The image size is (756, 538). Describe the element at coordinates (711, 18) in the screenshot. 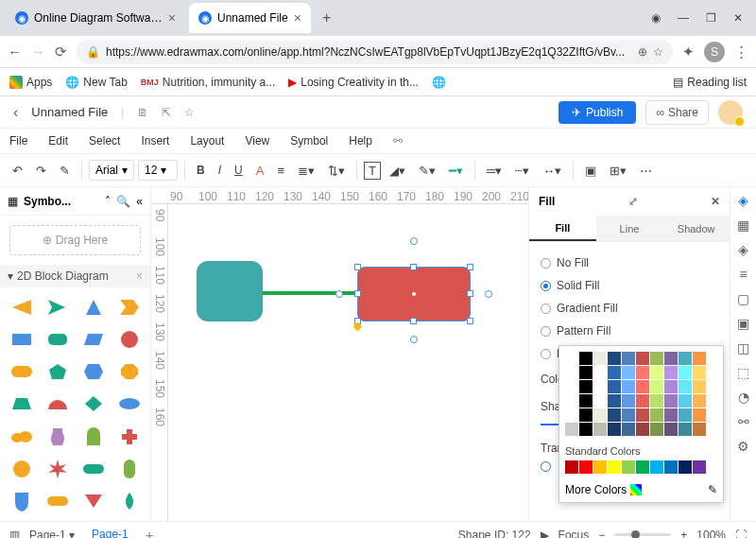

I see `maximize-icon: ❐` at that location.